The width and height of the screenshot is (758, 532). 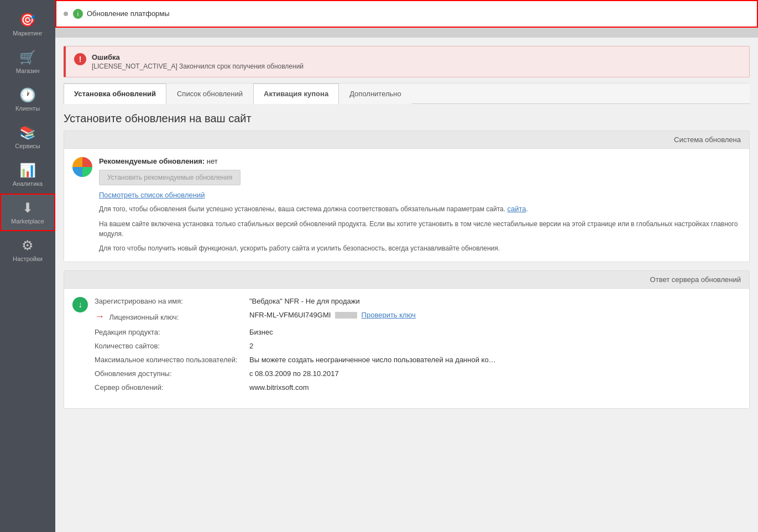 What do you see at coordinates (172, 387) in the screenshot?
I see `info-label-6: Сервер обновлений:` at bounding box center [172, 387].